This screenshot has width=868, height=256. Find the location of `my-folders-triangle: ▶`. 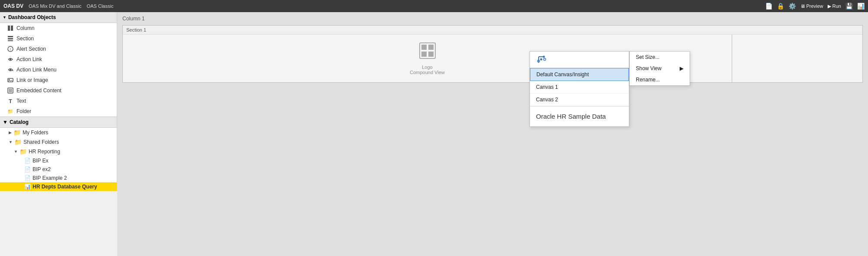

my-folders-triangle: ▶ is located at coordinates (10, 133).